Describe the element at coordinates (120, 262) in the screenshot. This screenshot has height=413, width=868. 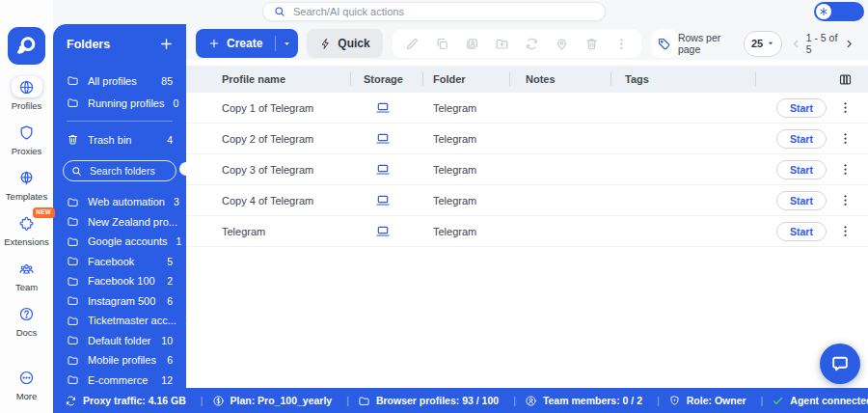
I see `folder-item: Facebook 5` at that location.